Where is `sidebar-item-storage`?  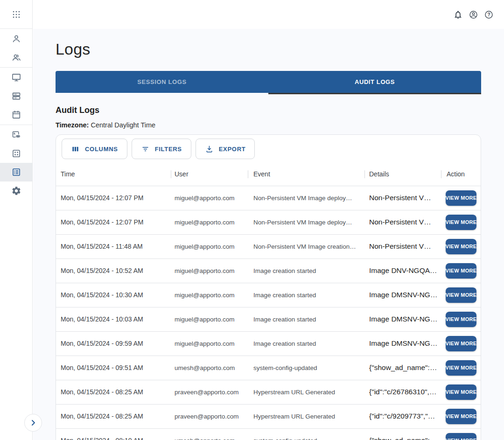
sidebar-item-storage is located at coordinates (16, 96).